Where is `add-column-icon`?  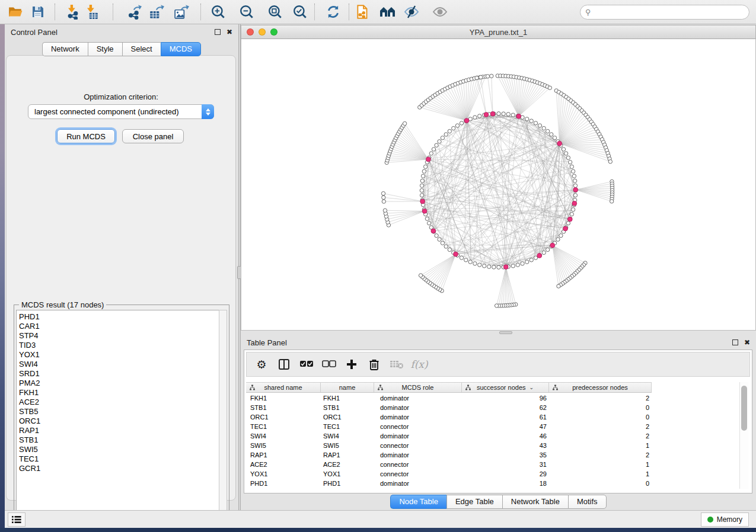
add-column-icon is located at coordinates (352, 364).